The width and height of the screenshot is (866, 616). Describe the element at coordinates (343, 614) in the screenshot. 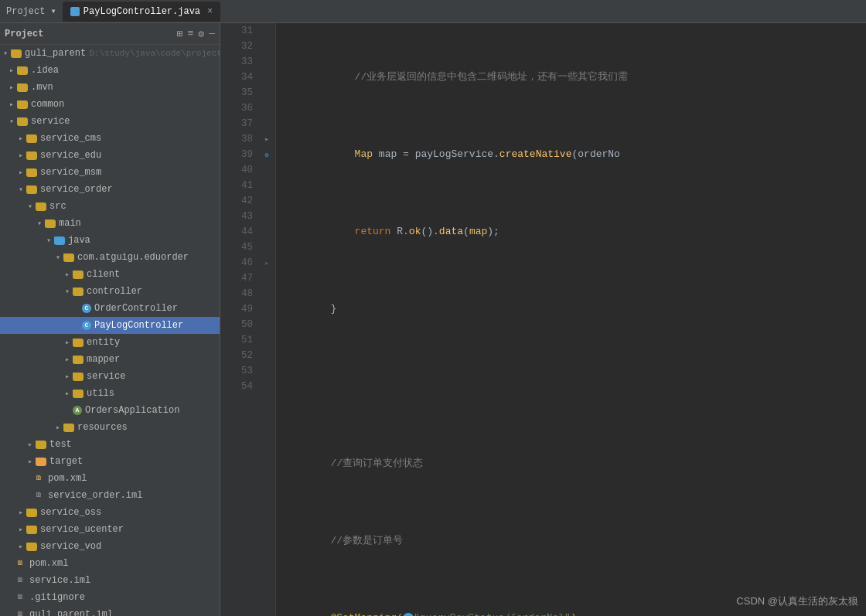

I see `annotation-38: @GetMapping(` at that location.